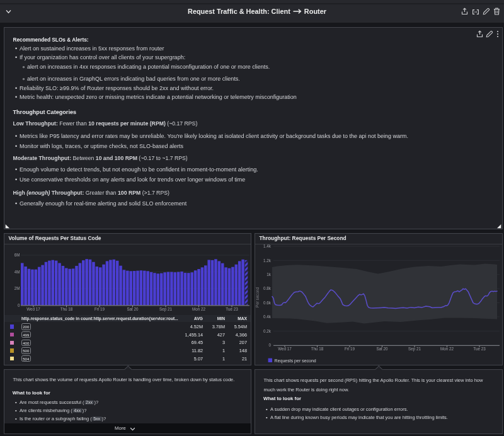  Describe the element at coordinates (295, 361) in the screenshot. I see `svg-text: Requests per second` at that location.